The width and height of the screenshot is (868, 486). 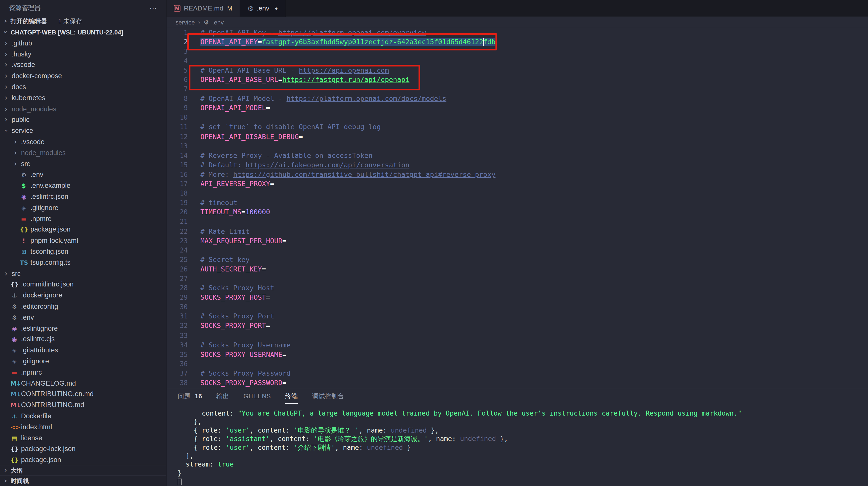 What do you see at coordinates (518, 212) in the screenshot?
I see `code-line-20: 20TIMEOUT_MS=100000` at bounding box center [518, 212].